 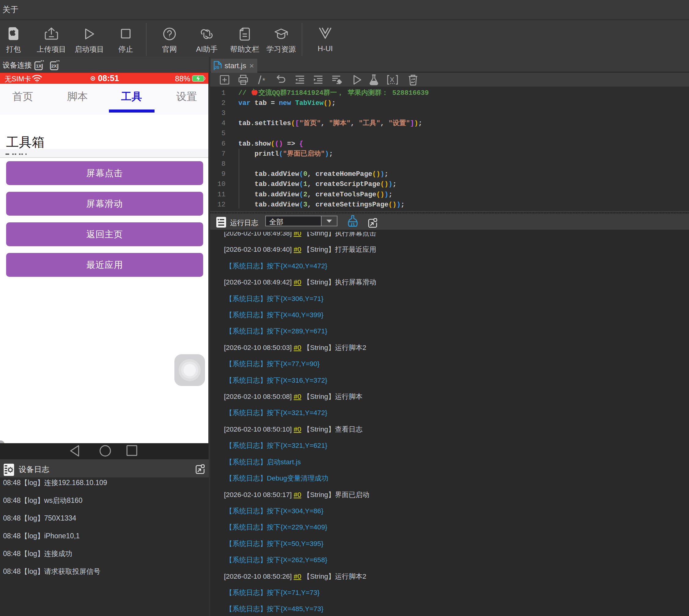 What do you see at coordinates (392, 80) in the screenshot?
I see `svg-text: X` at bounding box center [392, 80].